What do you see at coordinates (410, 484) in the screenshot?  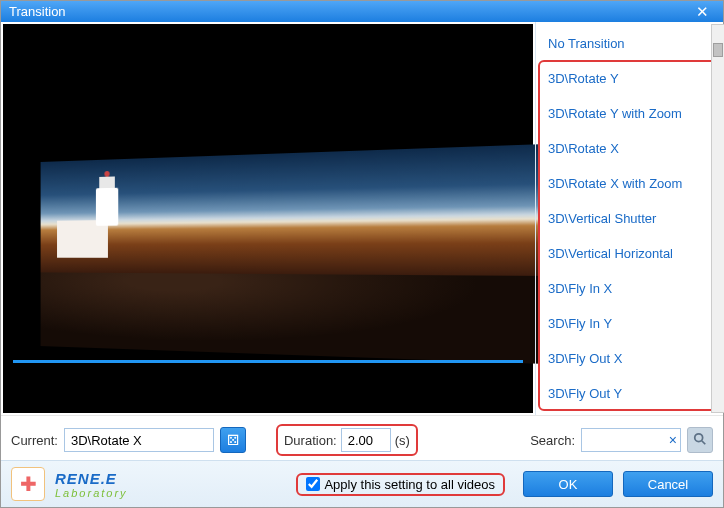 I see `apply-all-label: Apply this setting to all videos` at bounding box center [410, 484].